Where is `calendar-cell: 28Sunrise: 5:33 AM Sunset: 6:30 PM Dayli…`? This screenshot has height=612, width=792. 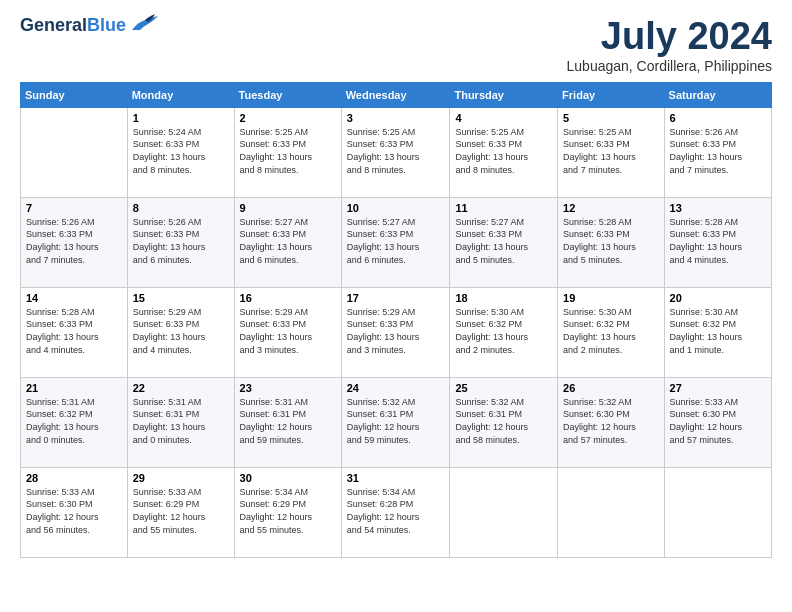 calendar-cell: 28Sunrise: 5:33 AM Sunset: 6:30 PM Dayli… is located at coordinates (74, 512).